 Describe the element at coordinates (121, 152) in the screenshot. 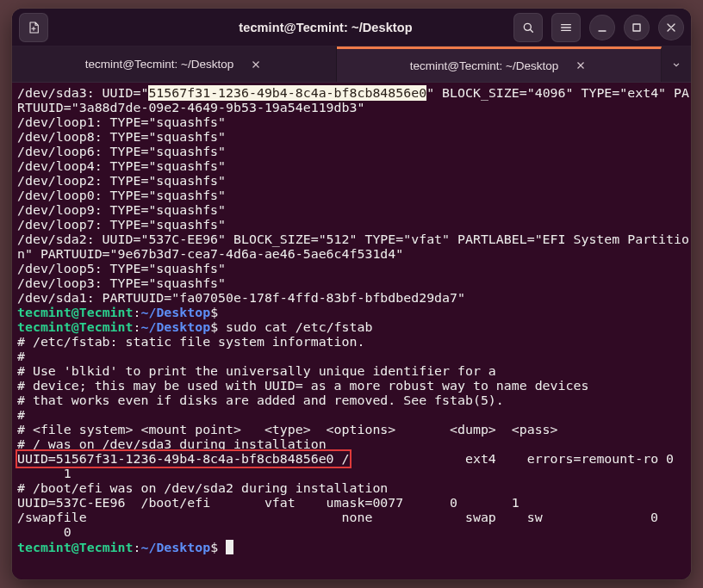

I see `output-line: /dev/loop6: TYPE="squashfs"` at that location.